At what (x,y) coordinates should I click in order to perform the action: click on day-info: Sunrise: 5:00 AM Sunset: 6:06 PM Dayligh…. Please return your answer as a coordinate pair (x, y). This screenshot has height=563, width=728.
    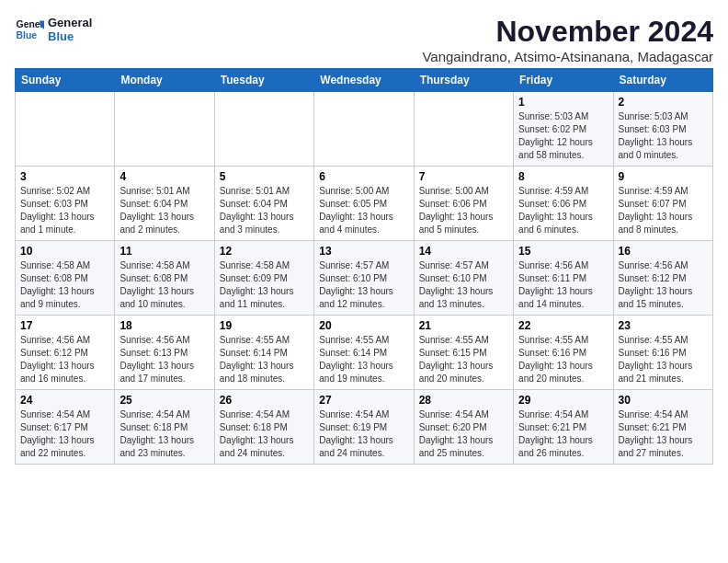
    Looking at the image, I should click on (463, 211).